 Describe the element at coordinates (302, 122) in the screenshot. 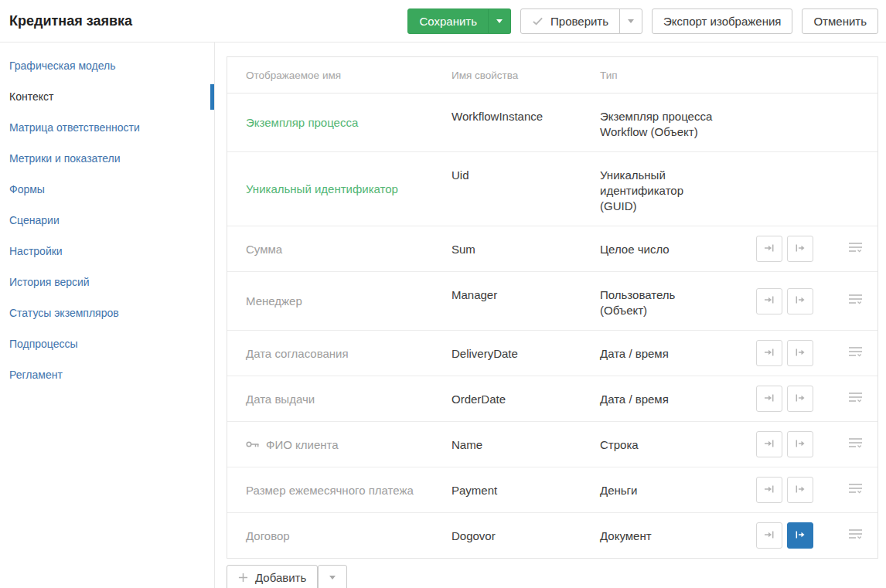

I see `display-name-link: Экземпляр процесса` at that location.